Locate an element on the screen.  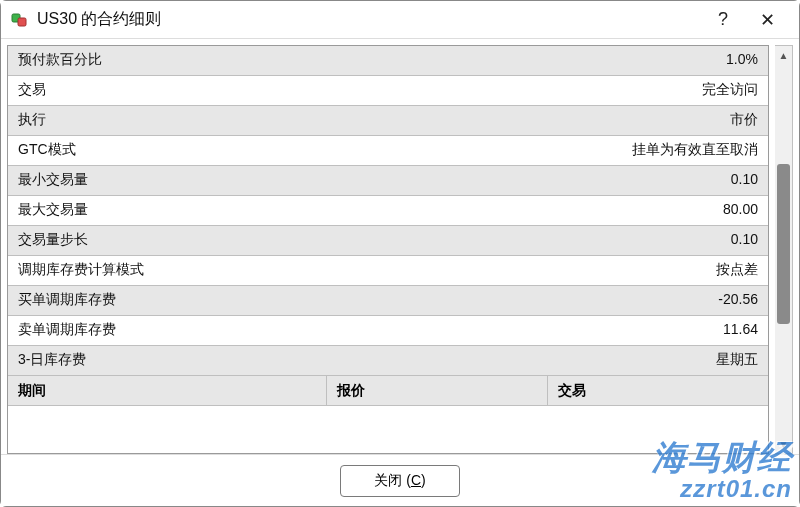
close-button-suffix: ) is located at coordinates (424, 480).